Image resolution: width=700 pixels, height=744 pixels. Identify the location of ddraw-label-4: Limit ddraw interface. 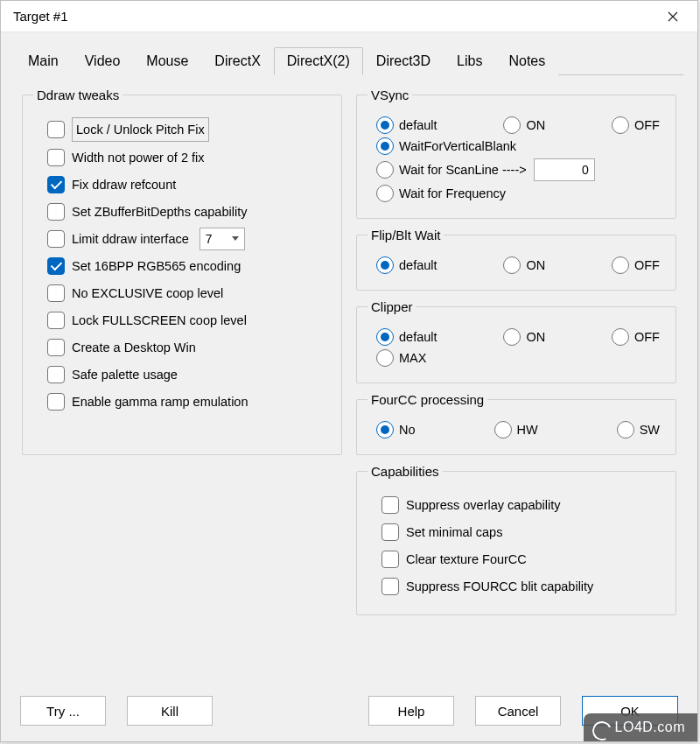
(130, 239).